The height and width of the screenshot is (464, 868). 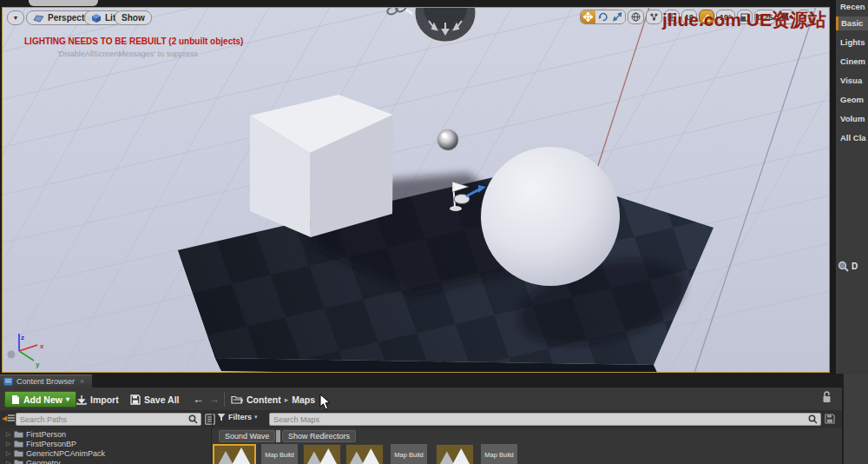 I want to click on show-menu-button: Show, so click(x=134, y=17).